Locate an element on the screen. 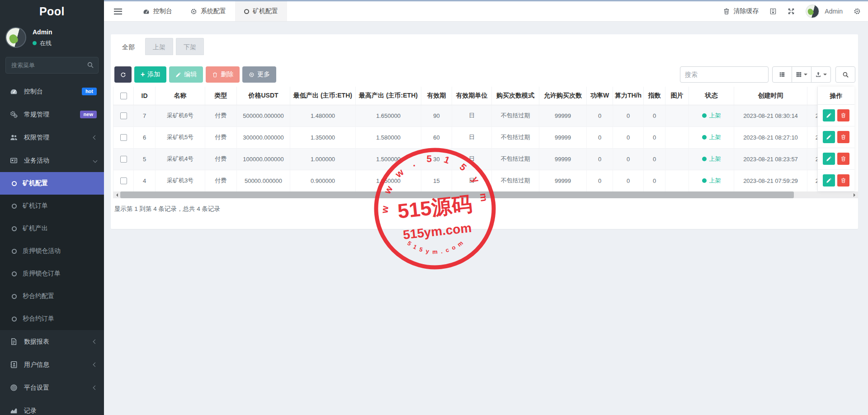  sidebar-item-miner-config: 矿机配置 is located at coordinates (52, 183).